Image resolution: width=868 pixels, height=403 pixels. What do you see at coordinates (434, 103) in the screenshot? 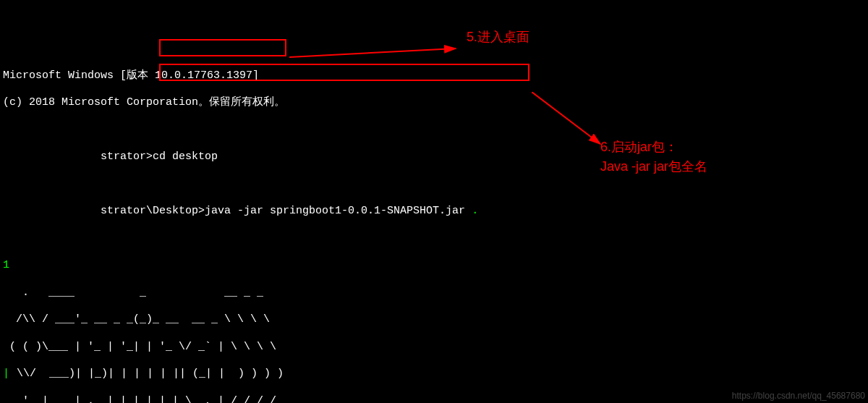
I see `copyright-line: (c) 2018 Microsoft Corporation。保留所有权利。` at bounding box center [434, 103].